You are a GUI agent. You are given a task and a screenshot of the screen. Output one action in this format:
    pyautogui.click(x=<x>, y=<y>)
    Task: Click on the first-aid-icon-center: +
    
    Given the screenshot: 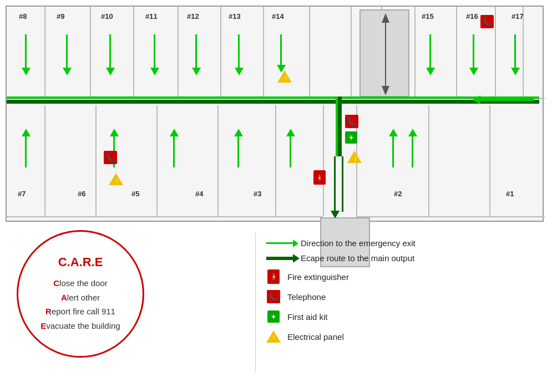 What is the action you would take?
    pyautogui.click(x=351, y=138)
    